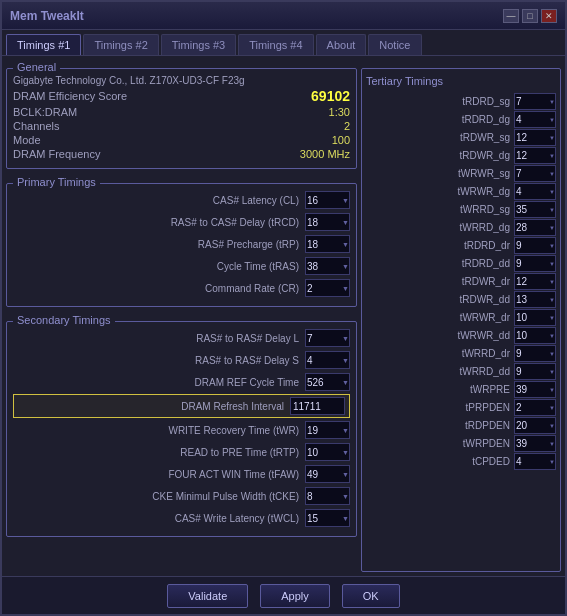  I want to click on maximize-button: □, so click(530, 16).